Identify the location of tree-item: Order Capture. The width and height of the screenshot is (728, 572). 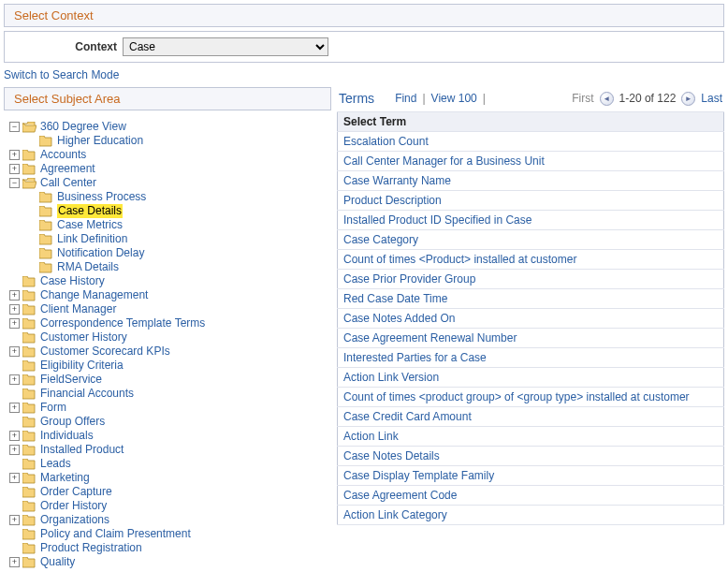
(168, 492).